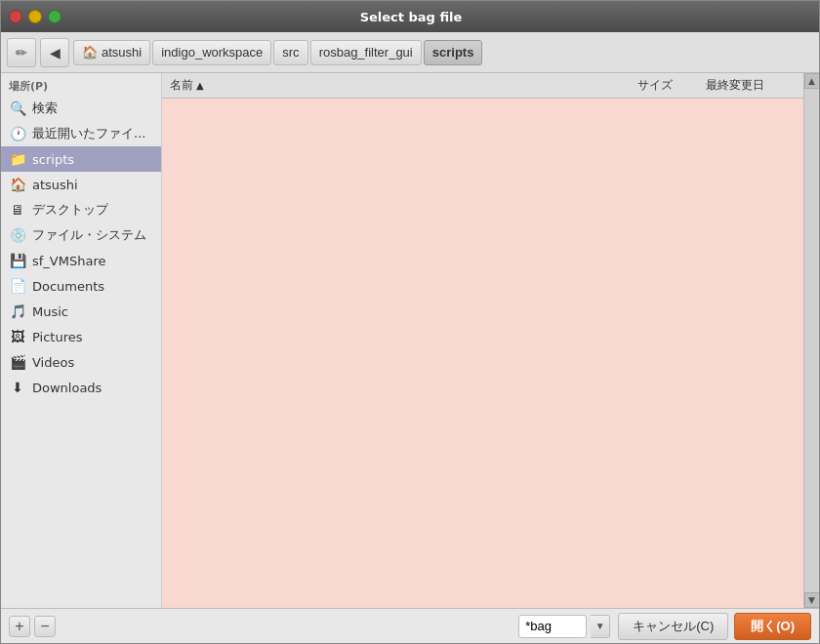 Image resolution: width=820 pixels, height=644 pixels. Describe the element at coordinates (51, 312) in the screenshot. I see `sidebar-label-music: Music` at that location.